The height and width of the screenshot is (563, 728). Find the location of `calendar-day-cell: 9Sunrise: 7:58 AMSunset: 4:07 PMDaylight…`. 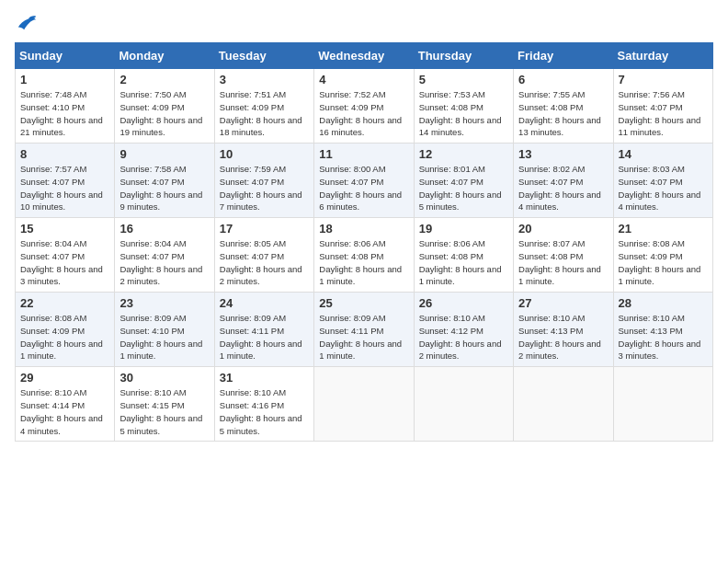

calendar-day-cell: 9Sunrise: 7:58 AMSunset: 4:07 PMDaylight… is located at coordinates (165, 180).